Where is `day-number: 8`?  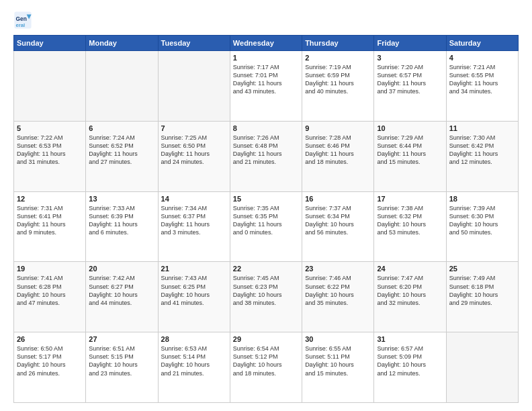
day-number: 8 is located at coordinates (266, 128).